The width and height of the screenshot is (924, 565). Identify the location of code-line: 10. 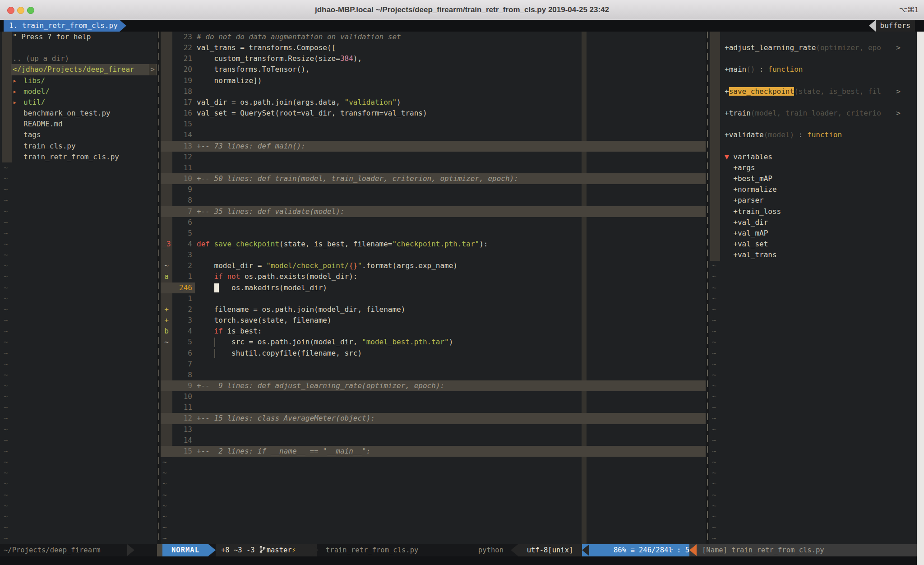
(433, 397).